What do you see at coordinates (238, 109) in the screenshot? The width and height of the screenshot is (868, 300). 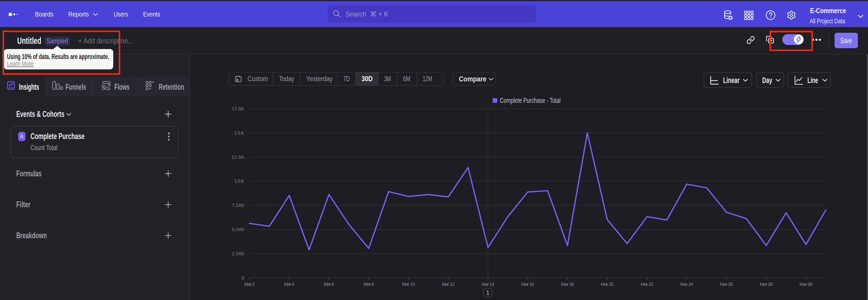 I see `svg-text: 17.5K` at bounding box center [238, 109].